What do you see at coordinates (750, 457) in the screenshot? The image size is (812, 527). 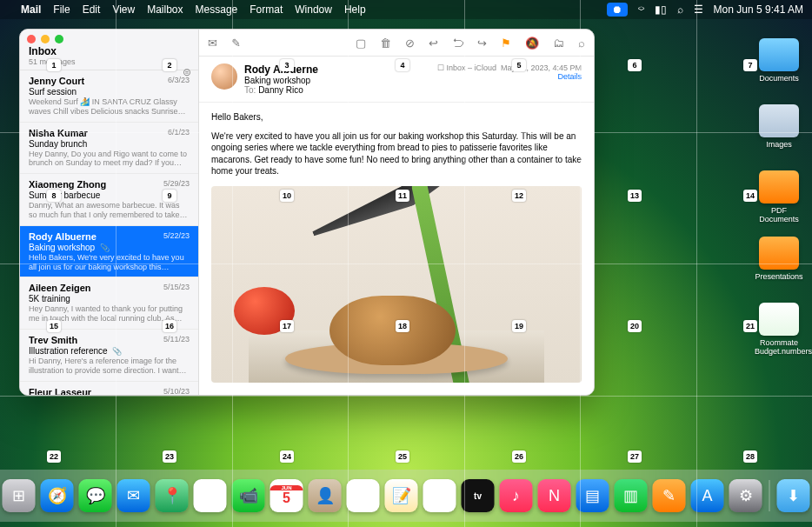 I see `grid-cell-28: 28` at bounding box center [750, 457].